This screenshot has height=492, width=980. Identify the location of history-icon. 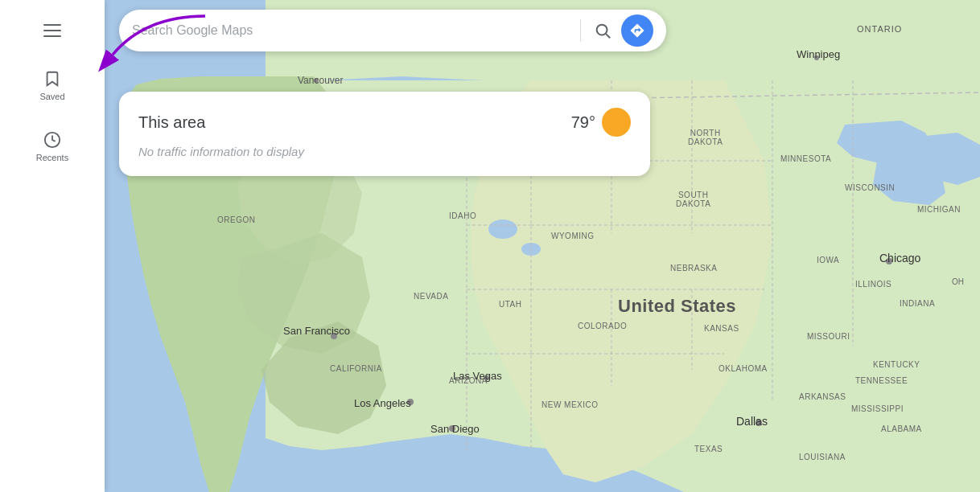
(52, 140).